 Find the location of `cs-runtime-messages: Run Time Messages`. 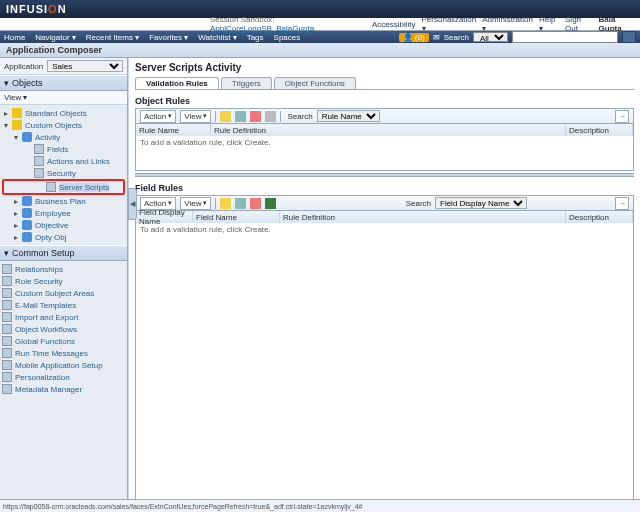

cs-runtime-messages: Run Time Messages is located at coordinates (64, 353).